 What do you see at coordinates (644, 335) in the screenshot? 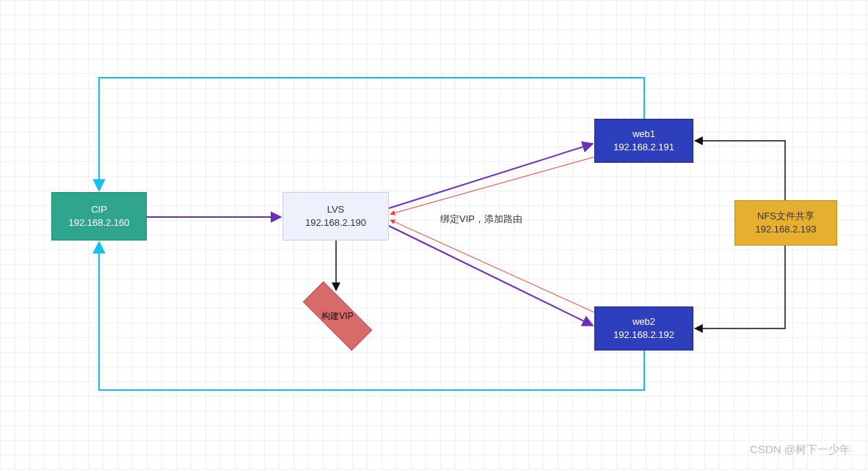
I see `node-ip: 192.168.2.192` at bounding box center [644, 335].